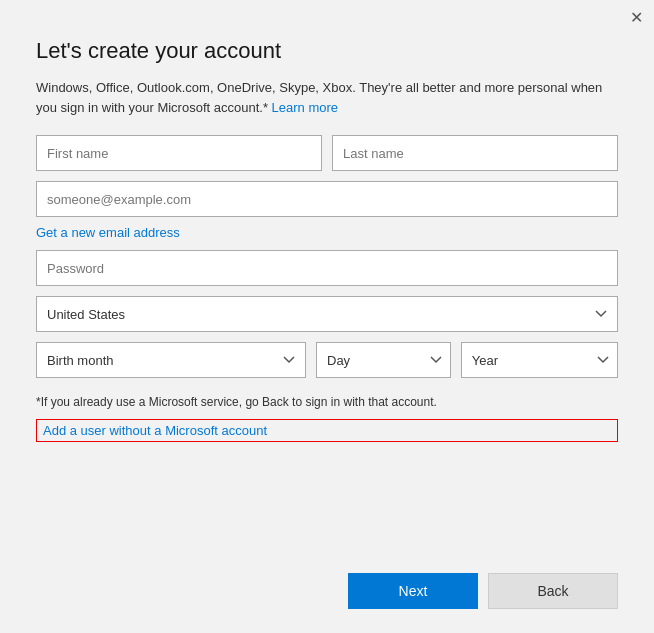 The image size is (654, 633). Describe the element at coordinates (327, 98) in the screenshot. I see `description-text: Windows, Office, Outlook.com, OneDrive, …` at that location.